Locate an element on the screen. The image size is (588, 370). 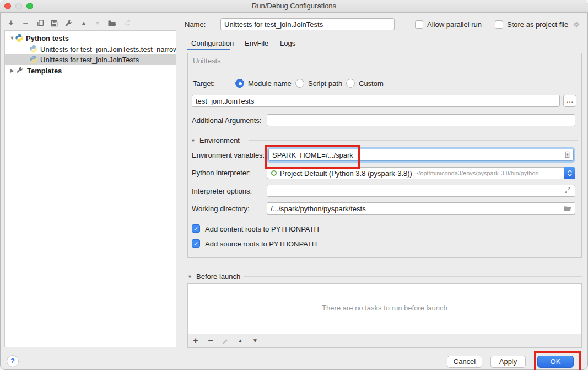
radio-custom-label: Custom is located at coordinates (371, 84).